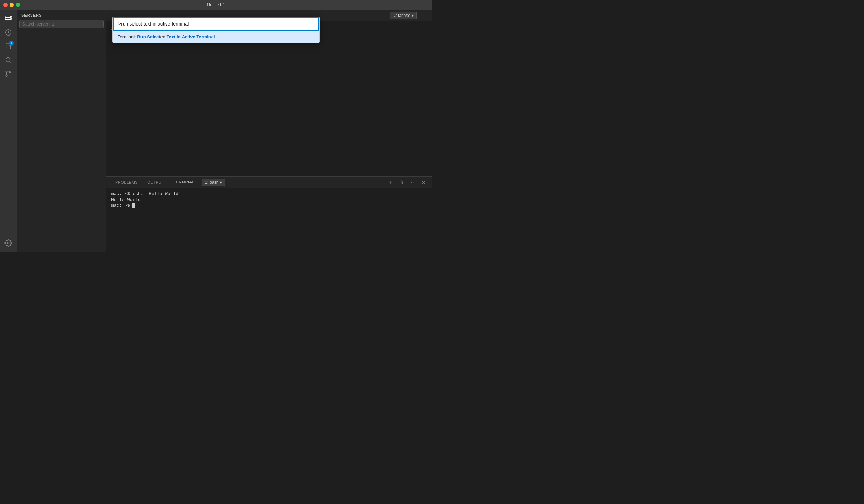 The width and height of the screenshot is (864, 504). Describe the element at coordinates (216, 24) in the screenshot. I see `command-input` at that location.